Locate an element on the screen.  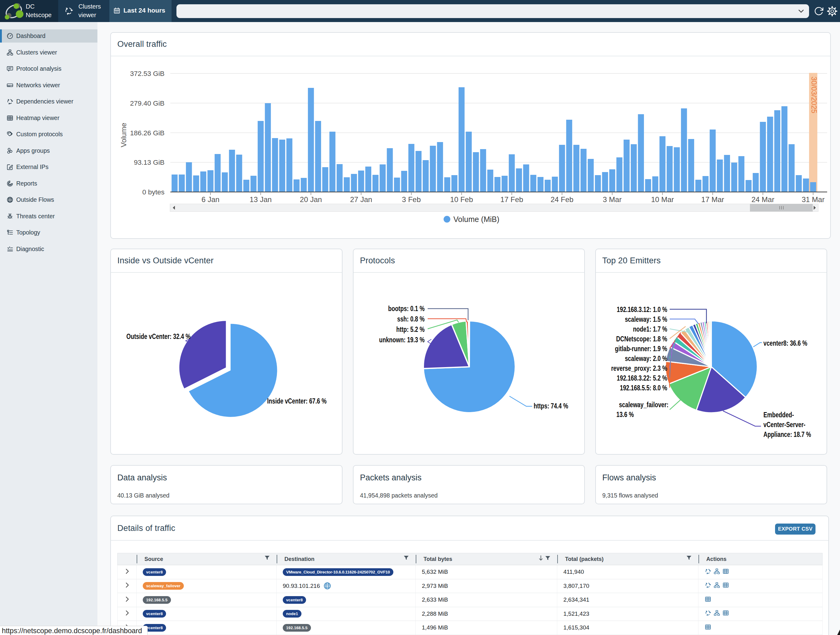
svg-text: vCenter-Server- is located at coordinates (785, 424).